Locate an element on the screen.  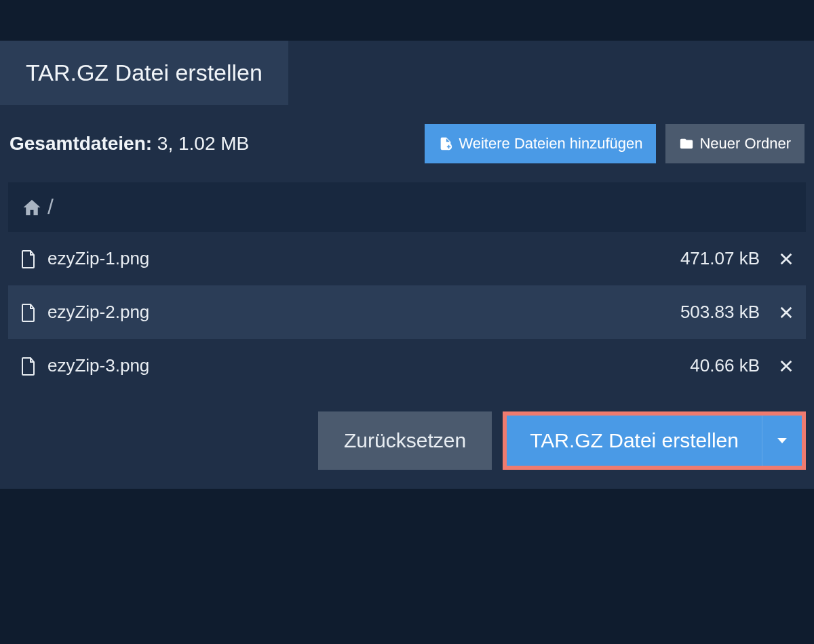
create-archive-dropdown-button is located at coordinates (781, 441).